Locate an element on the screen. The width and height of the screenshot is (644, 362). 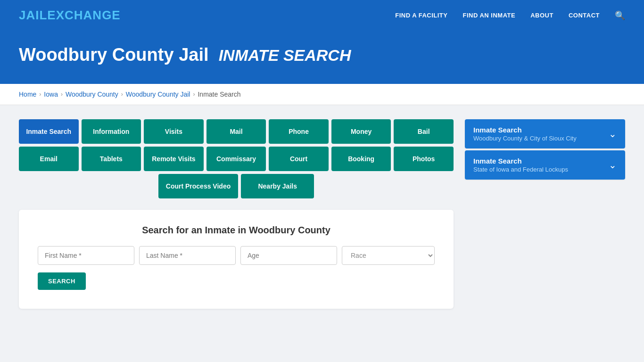
breadcrumb-sep-1: › is located at coordinates (40, 94).